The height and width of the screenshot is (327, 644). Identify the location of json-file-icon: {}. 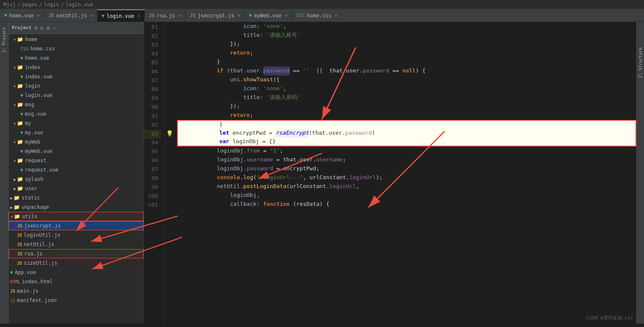
(13, 301).